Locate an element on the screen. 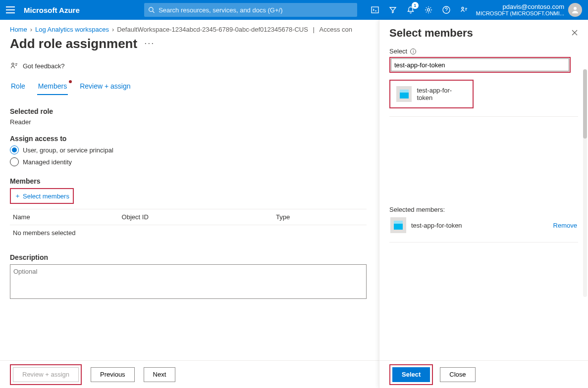 This screenshot has height=388, width=588. members-table: Name Object ID Type No members selected is located at coordinates (188, 225).